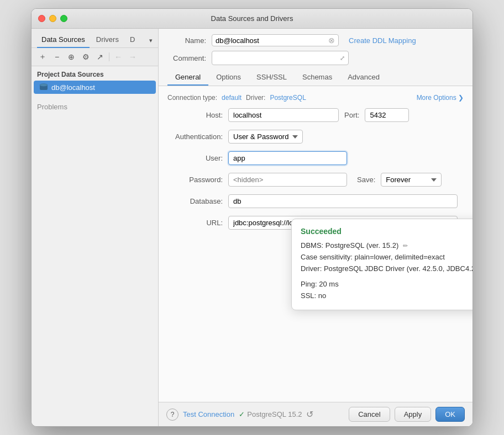  Describe the element at coordinates (309, 414) in the screenshot. I see `refresh-button: ↺` at that location.